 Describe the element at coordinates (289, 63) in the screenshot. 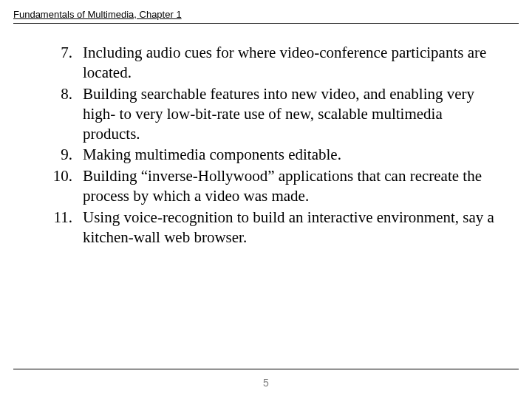

I see `list-text: Including audio cues for where video-con…` at that location.